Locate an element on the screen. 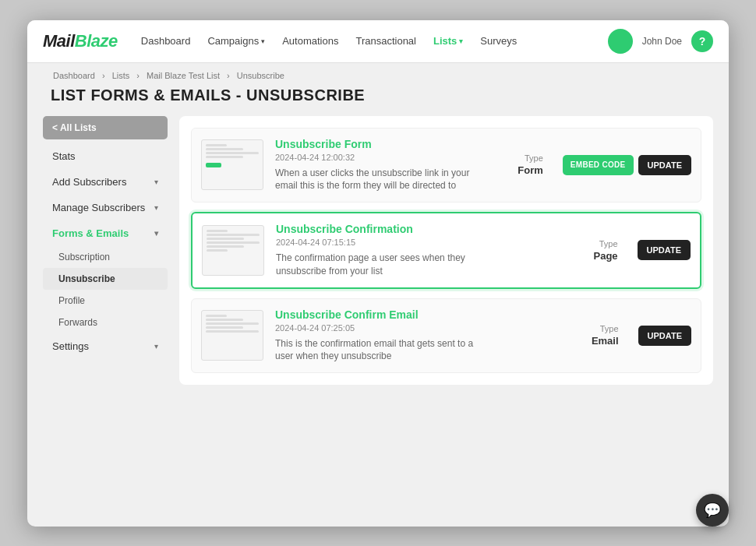 Image resolution: width=756 pixels, height=546 pixels. manage-subscribers-chevron-icon: ▾ is located at coordinates (156, 207).